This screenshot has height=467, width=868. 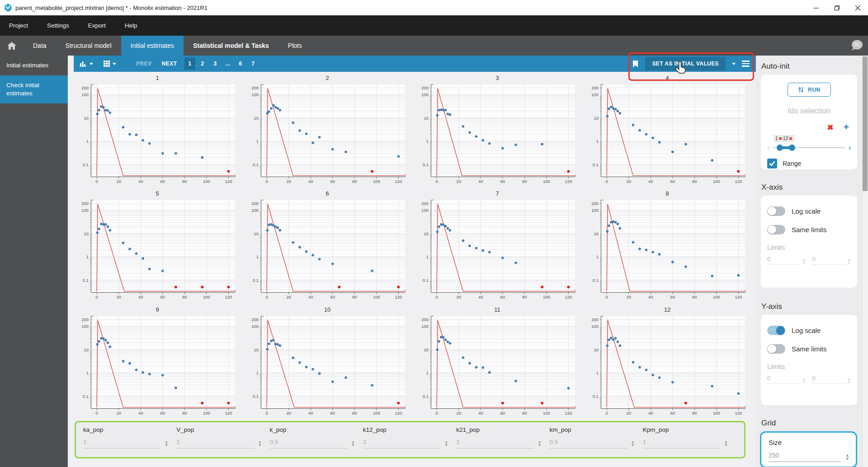 I want to click on page-button-6: 6, so click(x=241, y=64).